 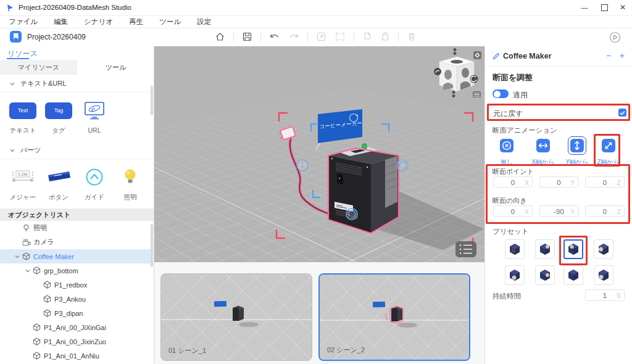 What do you see at coordinates (615, 37) in the screenshot?
I see `play-button` at bounding box center [615, 37].